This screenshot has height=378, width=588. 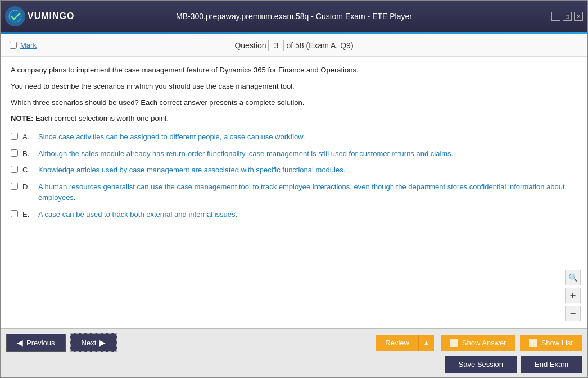 What do you see at coordinates (556, 16) in the screenshot?
I see `minimize-button: –` at bounding box center [556, 16].